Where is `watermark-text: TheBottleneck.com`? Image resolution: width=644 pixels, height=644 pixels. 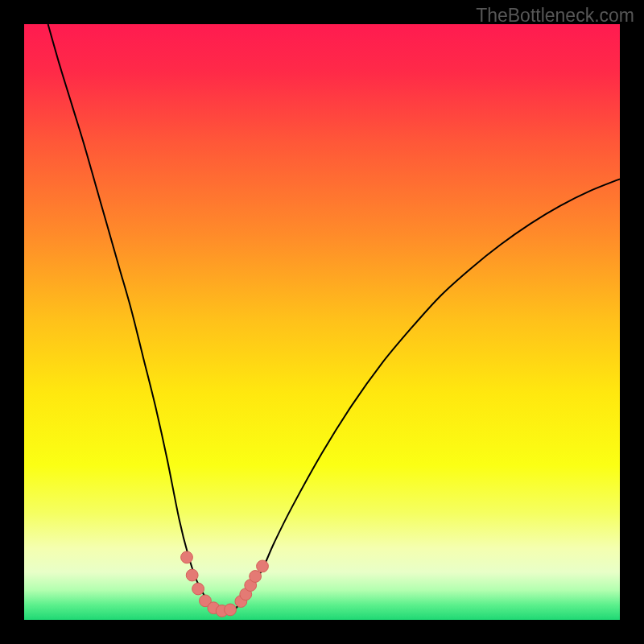 watermark-text: TheBottleneck.com is located at coordinates (555, 16).